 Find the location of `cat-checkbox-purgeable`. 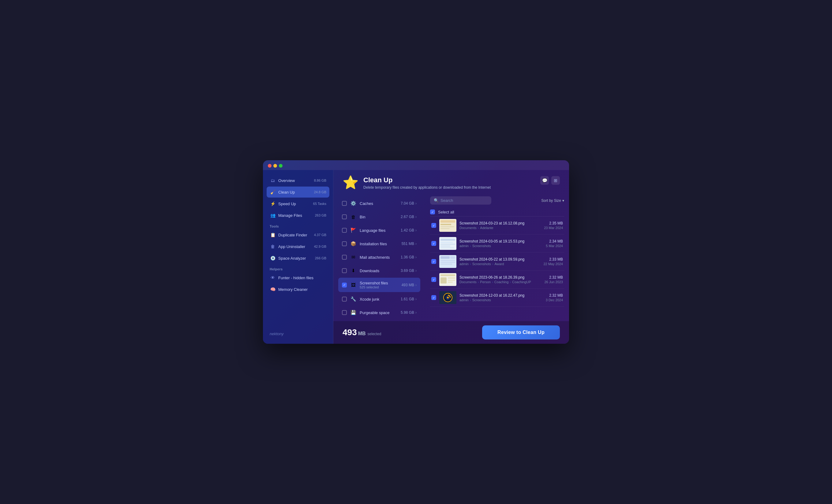

cat-checkbox-purgeable is located at coordinates (344, 312).